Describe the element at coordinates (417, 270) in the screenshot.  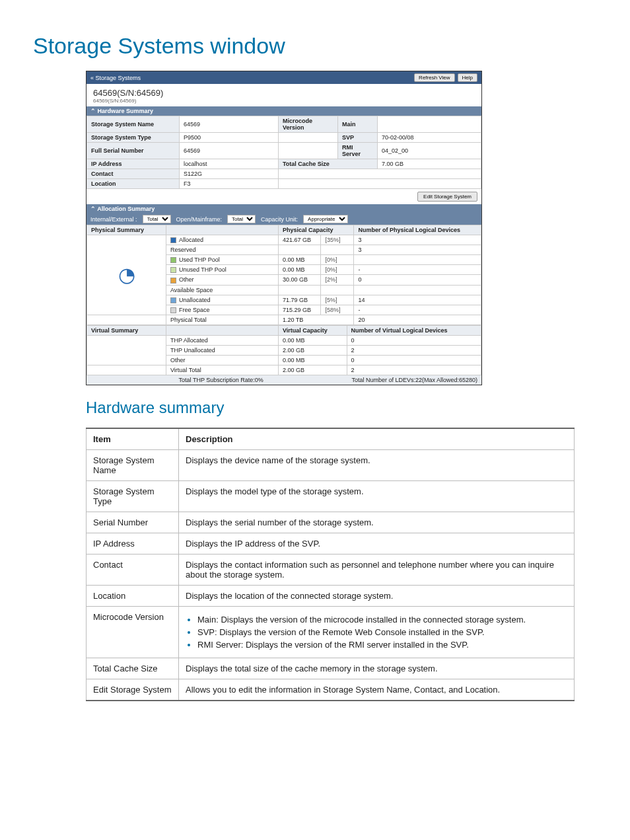
I see `row-devices: -` at that location.